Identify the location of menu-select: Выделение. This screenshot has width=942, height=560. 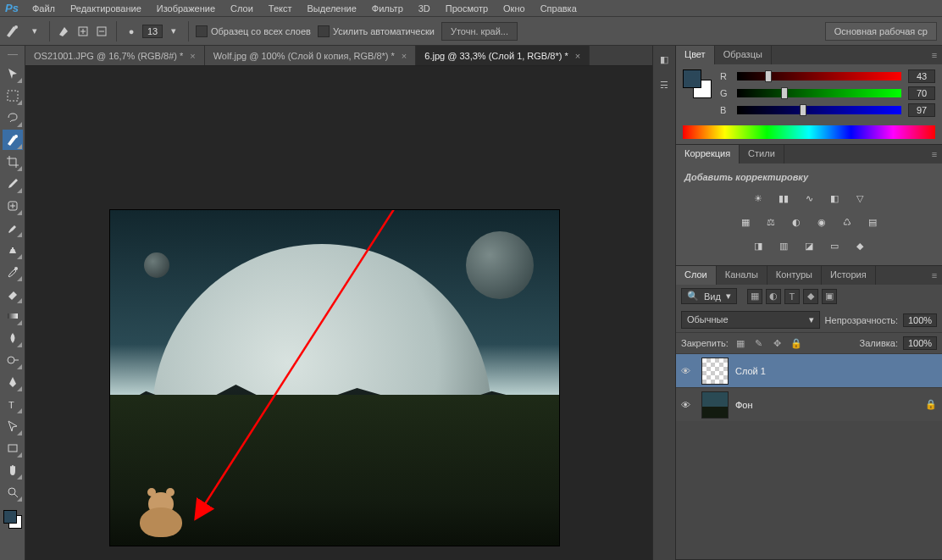
(332, 8).